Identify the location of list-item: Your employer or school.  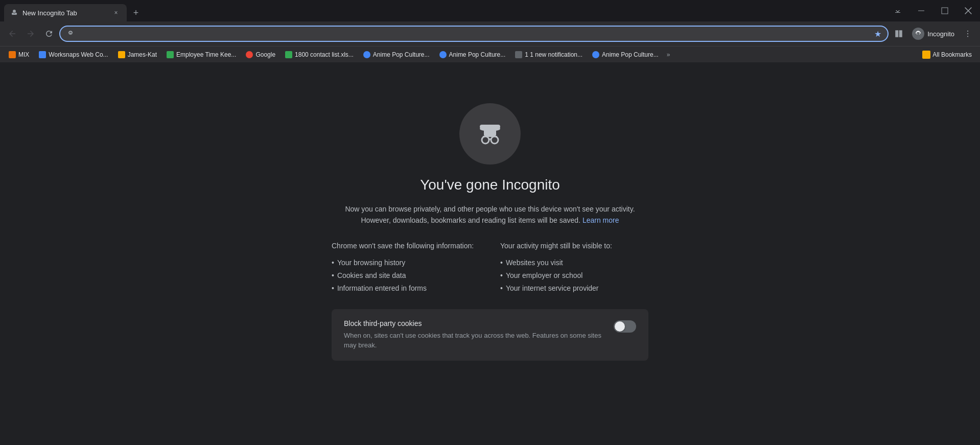
(574, 276).